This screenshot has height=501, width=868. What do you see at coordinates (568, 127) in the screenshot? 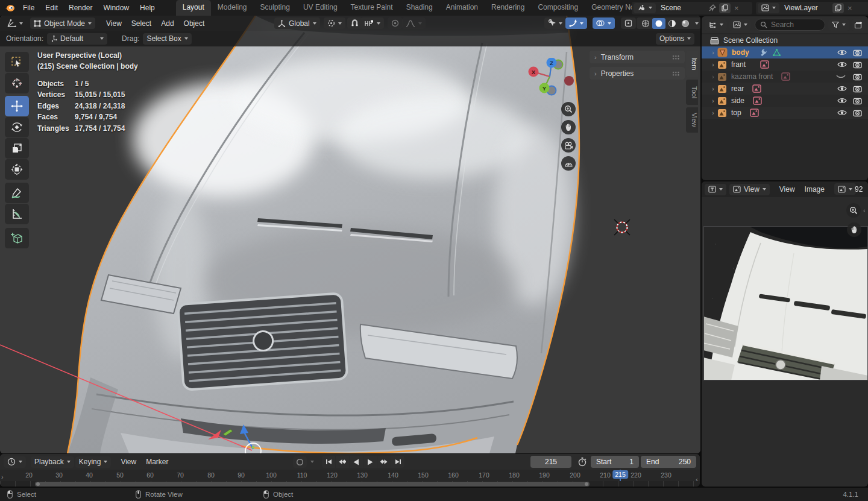
I see `pan-view-button` at bounding box center [568, 127].